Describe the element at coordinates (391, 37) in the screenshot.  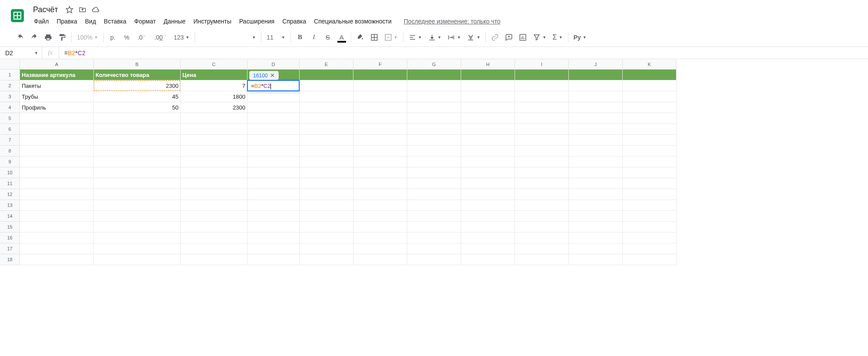
I see `merge-cells-dropdown: ▼` at that location.